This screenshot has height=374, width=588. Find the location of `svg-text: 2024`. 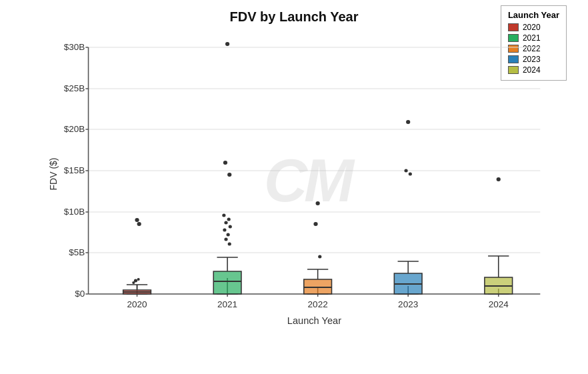

svg-text: 2024 is located at coordinates (499, 304).